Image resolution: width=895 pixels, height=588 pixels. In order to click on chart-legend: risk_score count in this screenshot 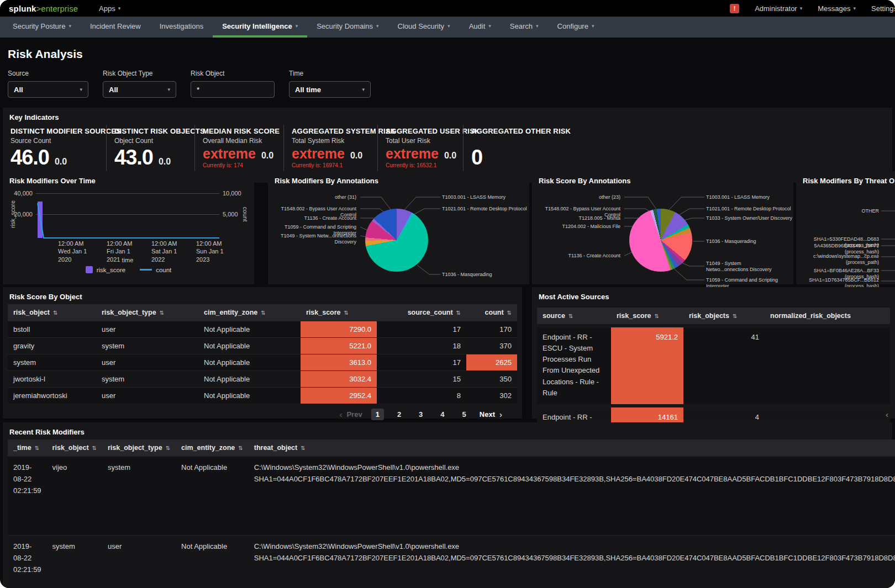, I will do `click(128, 269)`.